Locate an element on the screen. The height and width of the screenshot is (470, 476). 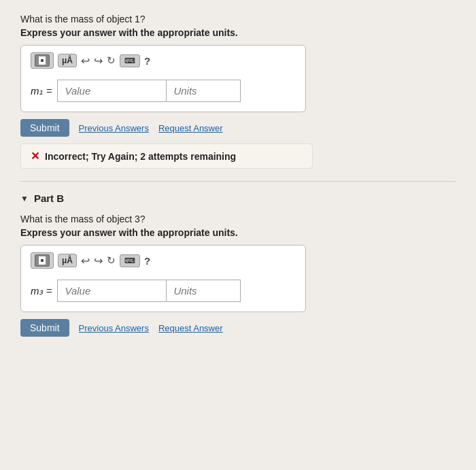
part-b-input-row: m₃ = is located at coordinates (163, 291).